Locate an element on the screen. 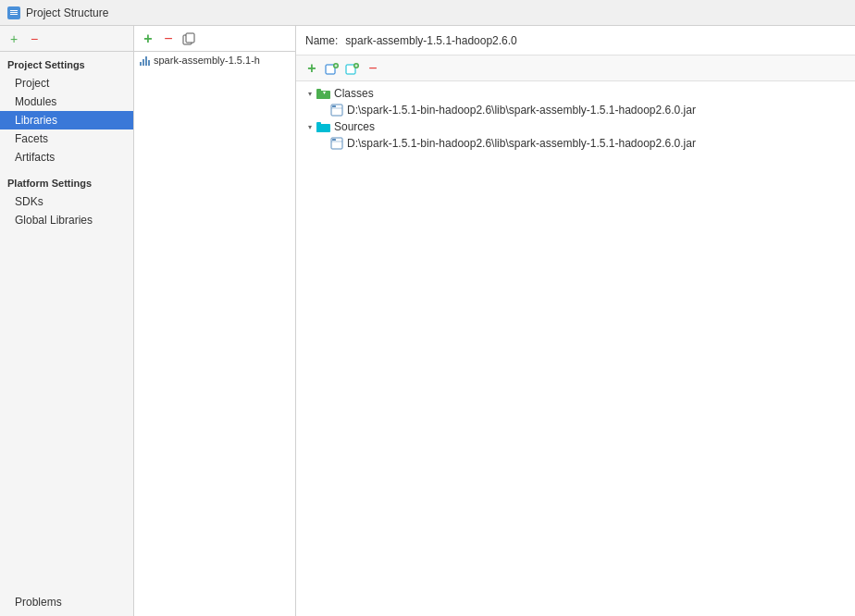  library-item: spark-assembly-1.5.1-h is located at coordinates (215, 60).